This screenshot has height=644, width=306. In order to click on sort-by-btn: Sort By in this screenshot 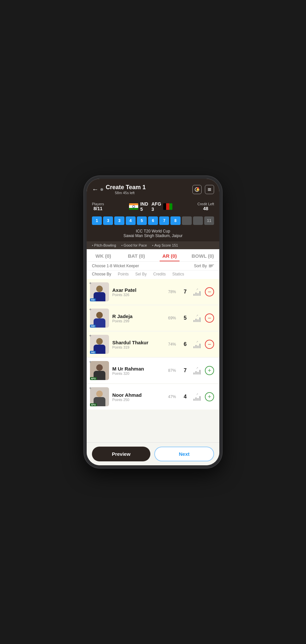, I will do `click(204, 266)`.